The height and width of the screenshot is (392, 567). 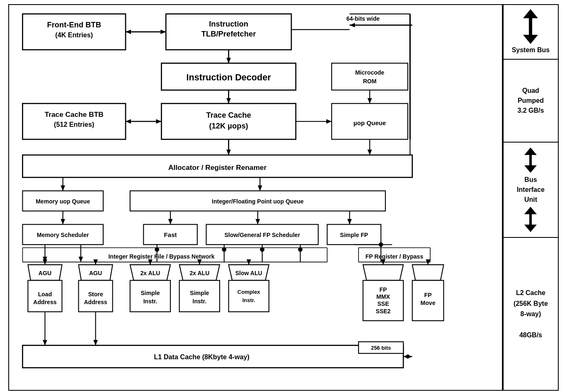 I want to click on svg-text: Load, so click(x=45, y=294).